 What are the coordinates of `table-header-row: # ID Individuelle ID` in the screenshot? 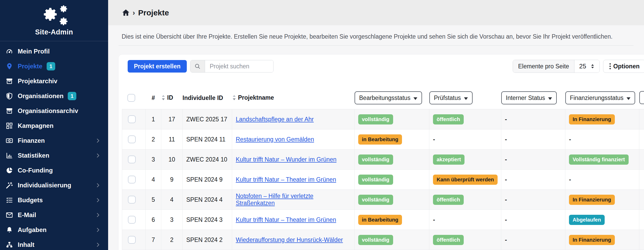 It's located at (383, 98).